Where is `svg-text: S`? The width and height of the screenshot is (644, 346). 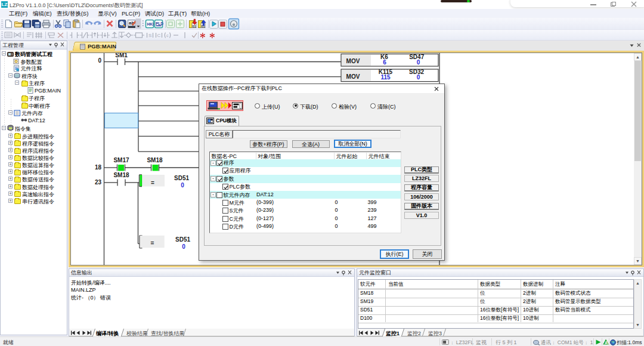
svg-text: S is located at coordinates (150, 36).